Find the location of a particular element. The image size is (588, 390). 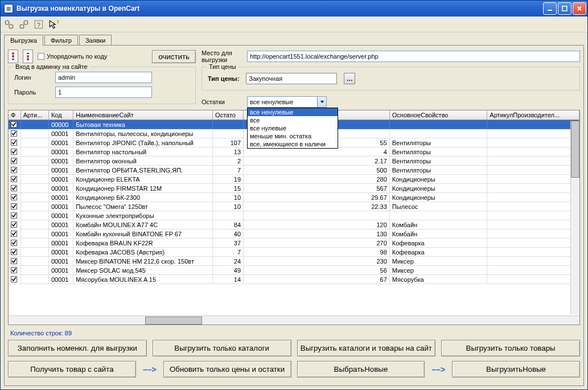

window-title: Выгрузка номенклатуры в OpenCart is located at coordinates (280, 9).